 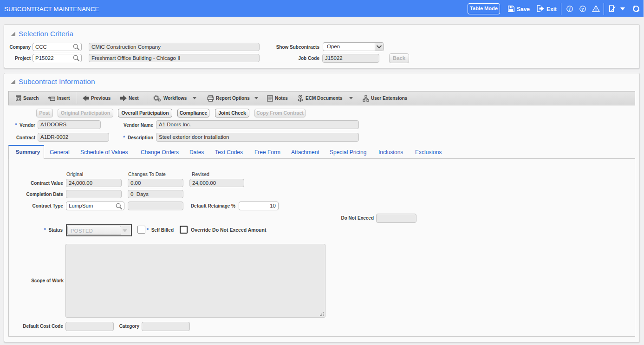 What do you see at coordinates (570, 9) in the screenshot?
I see `svg-text: i` at bounding box center [570, 9].